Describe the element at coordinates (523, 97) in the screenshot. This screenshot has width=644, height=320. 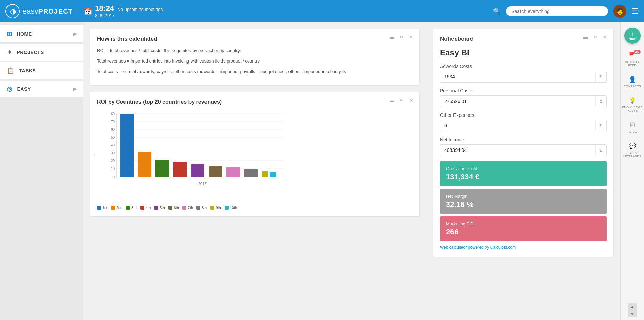
I see `personal-costs-field: Personal Costs €` at that location.